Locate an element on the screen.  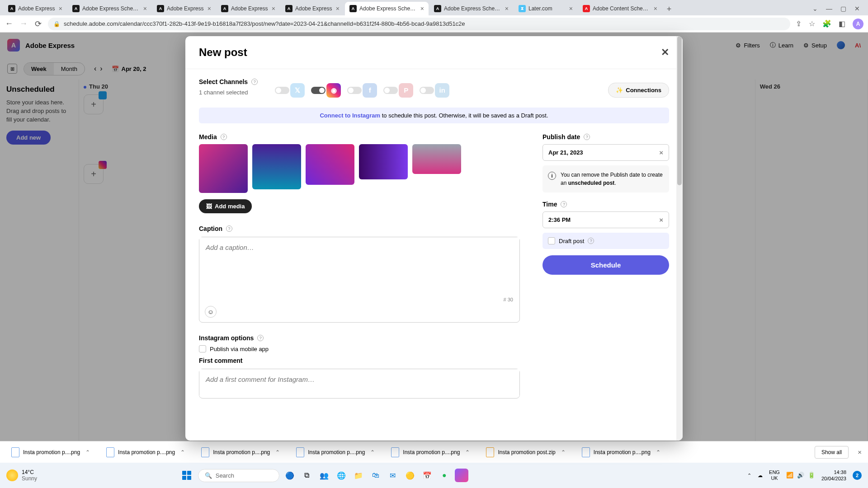
share-icon: ⇪ is located at coordinates (798, 23).